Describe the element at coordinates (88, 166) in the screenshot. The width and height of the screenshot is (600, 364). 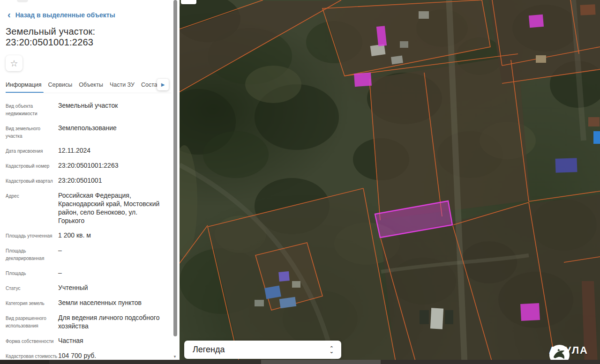
I see `field-row: Кадастровый номер23:20:0501001:2263` at that location.